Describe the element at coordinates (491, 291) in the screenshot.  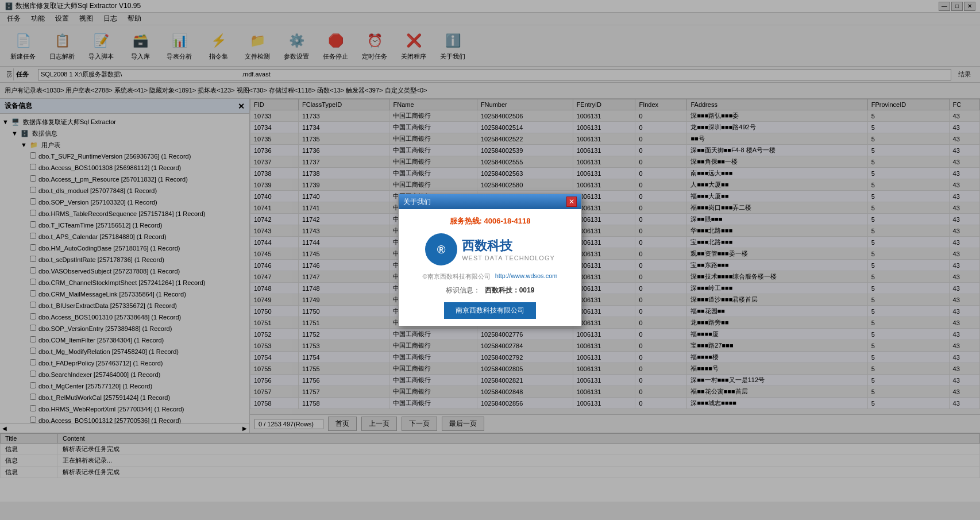
I see `modal-id-row: 标识信息： 西数科技：0019` at that location.